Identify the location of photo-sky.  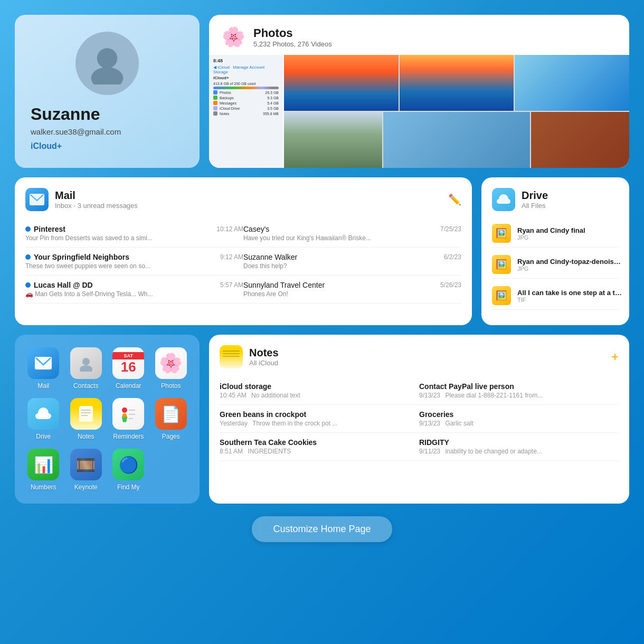
(341, 83).